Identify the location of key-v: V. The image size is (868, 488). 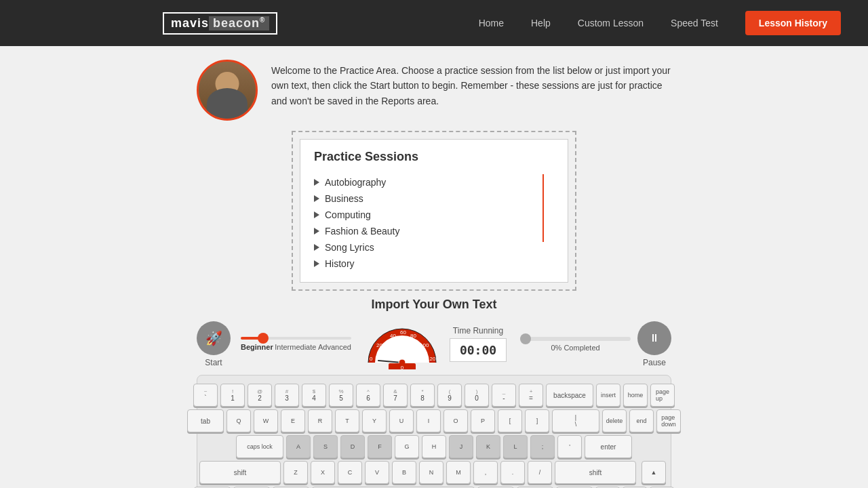
(377, 472).